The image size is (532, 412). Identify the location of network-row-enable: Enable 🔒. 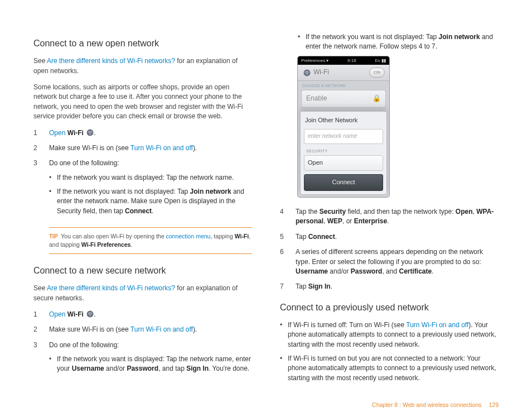
(344, 98).